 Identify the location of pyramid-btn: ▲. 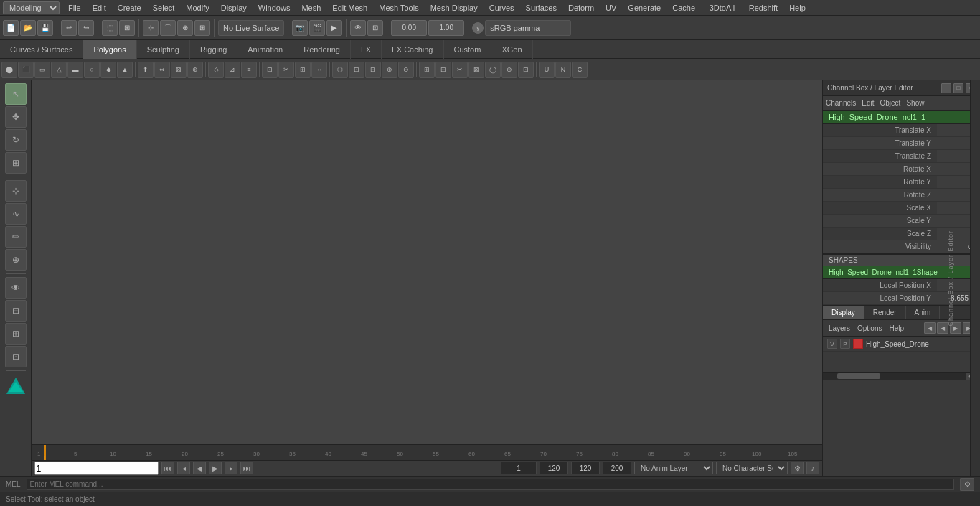
(125, 70).